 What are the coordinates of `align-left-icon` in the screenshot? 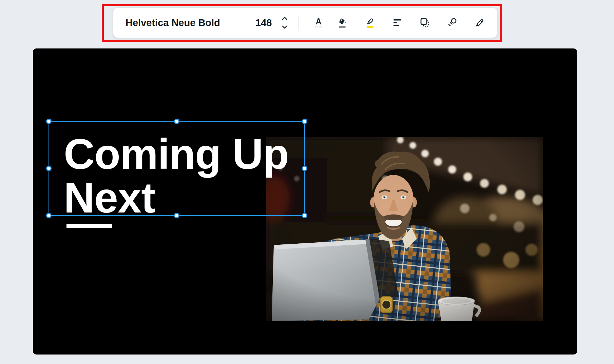 It's located at (397, 23).